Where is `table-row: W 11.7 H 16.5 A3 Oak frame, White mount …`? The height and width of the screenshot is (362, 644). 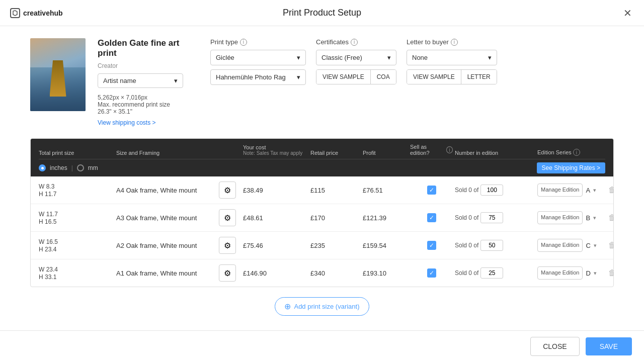 table-row: W 11.7 H 16.5 A3 Oak frame, White mount … is located at coordinates (322, 218).